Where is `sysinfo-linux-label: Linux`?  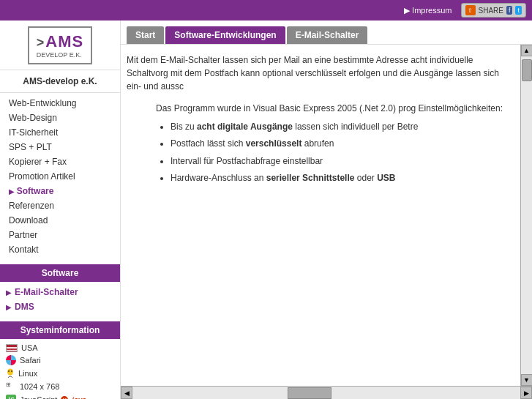
sysinfo-linux-label: Linux is located at coordinates (28, 373).